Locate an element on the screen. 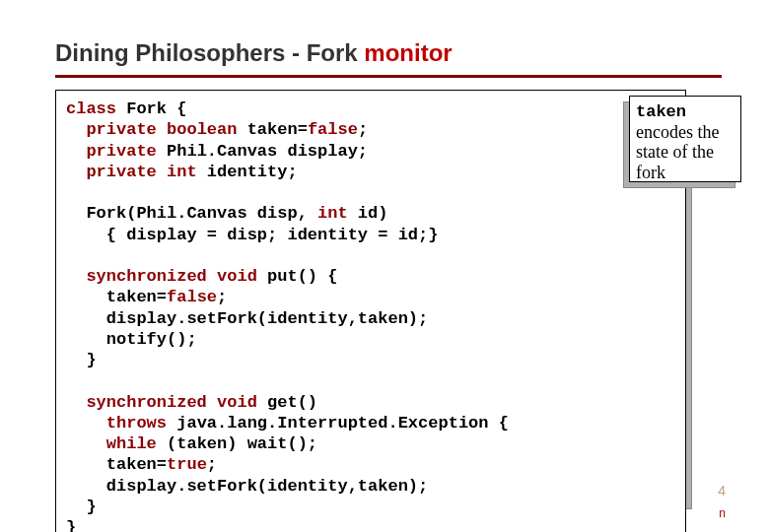 The image size is (769, 532). annotation-note: taken encodes the state of the fork is located at coordinates (685, 139).